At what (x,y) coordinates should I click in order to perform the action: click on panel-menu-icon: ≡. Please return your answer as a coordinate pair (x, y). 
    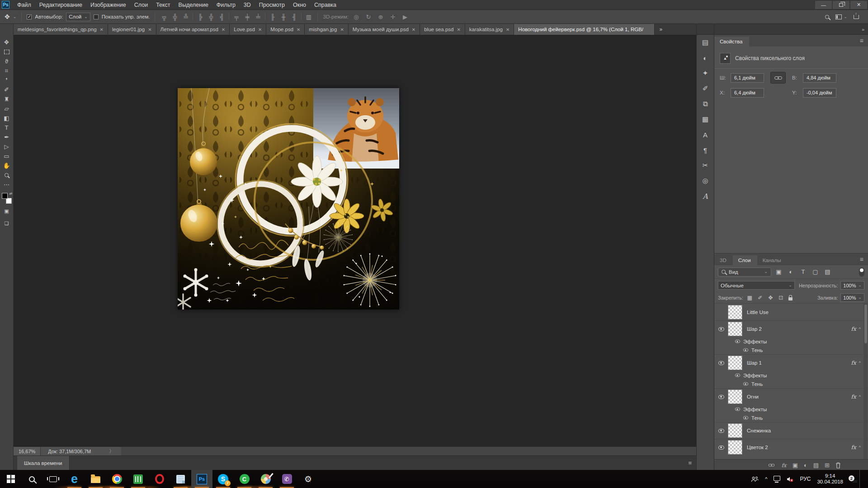
    Looking at the image, I should click on (864, 259).